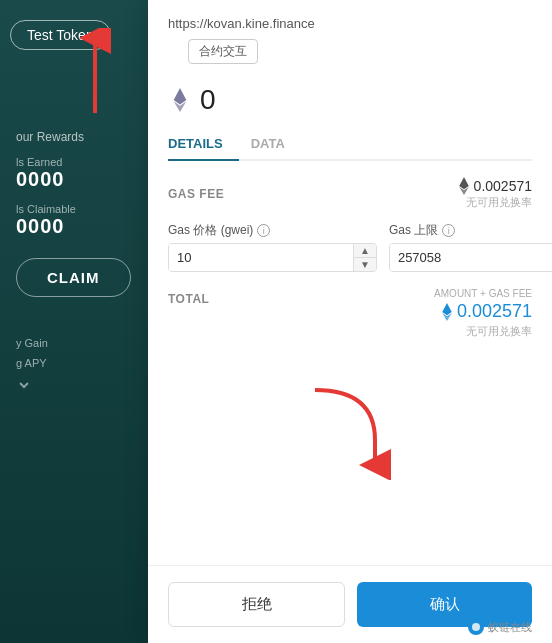 The image size is (552, 643). I want to click on watermark-text: 蚁链在线, so click(510, 628).